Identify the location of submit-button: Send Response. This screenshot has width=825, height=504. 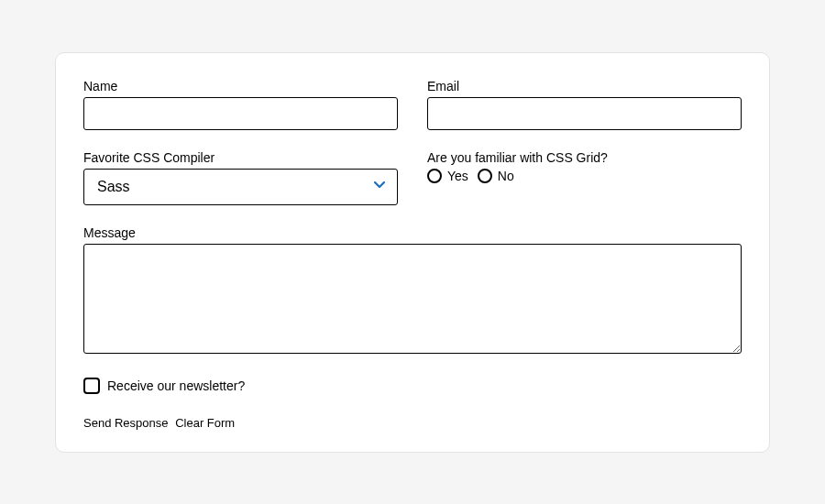
(126, 423).